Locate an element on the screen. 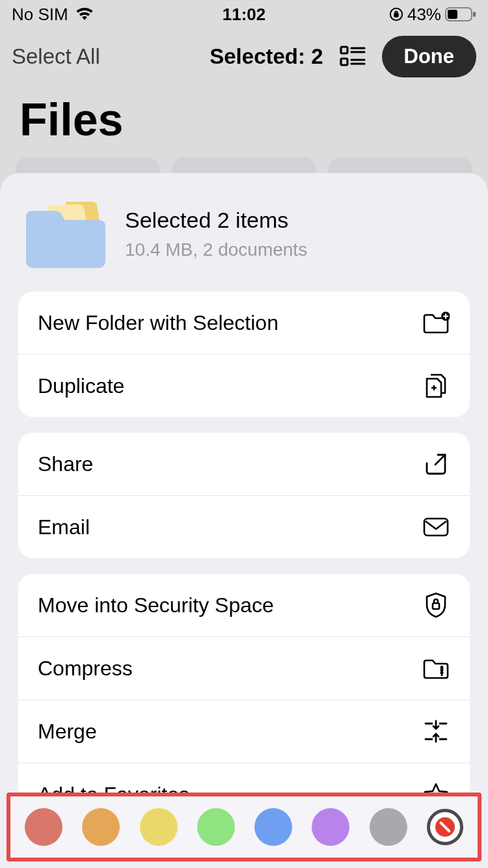 The image size is (488, 868). orientation-lock-icon is located at coordinates (396, 14).